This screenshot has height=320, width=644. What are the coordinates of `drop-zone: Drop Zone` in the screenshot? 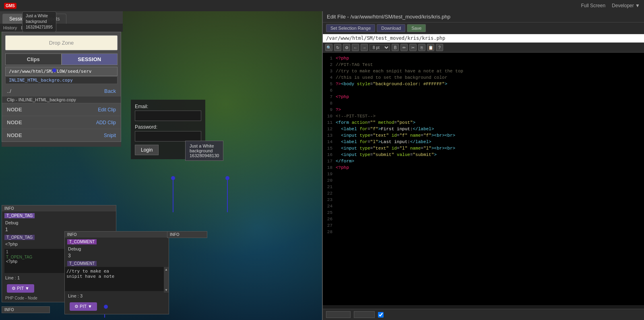 It's located at (61, 43).